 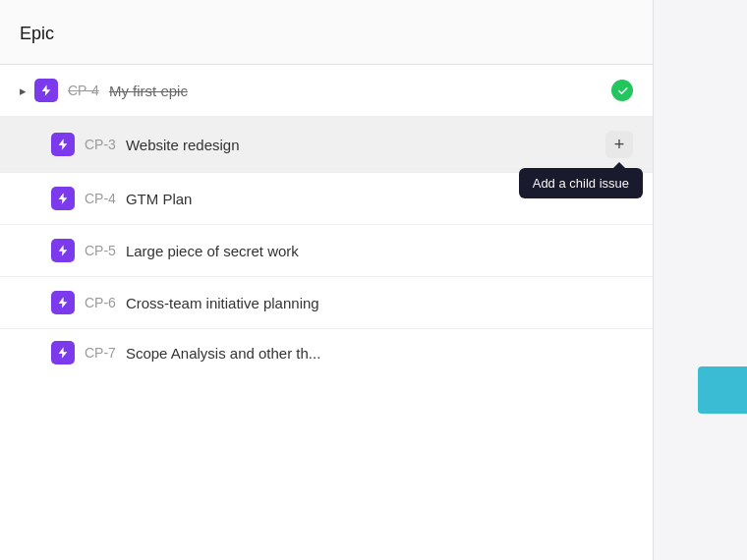 I want to click on epic-type-icon-cp4-gtm, so click(x=63, y=198).